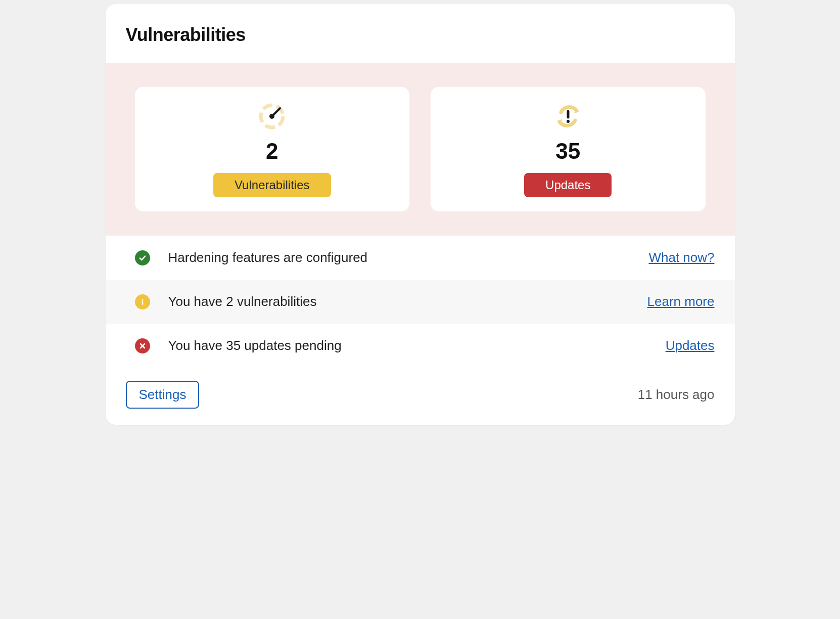 The image size is (840, 619). Describe the element at coordinates (421, 301) in the screenshot. I see `status-row: You have 2 vulnerabilities Learn more` at that location.